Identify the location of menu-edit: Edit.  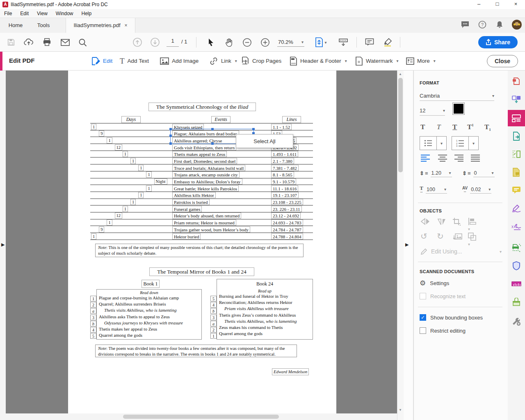
(25, 14).